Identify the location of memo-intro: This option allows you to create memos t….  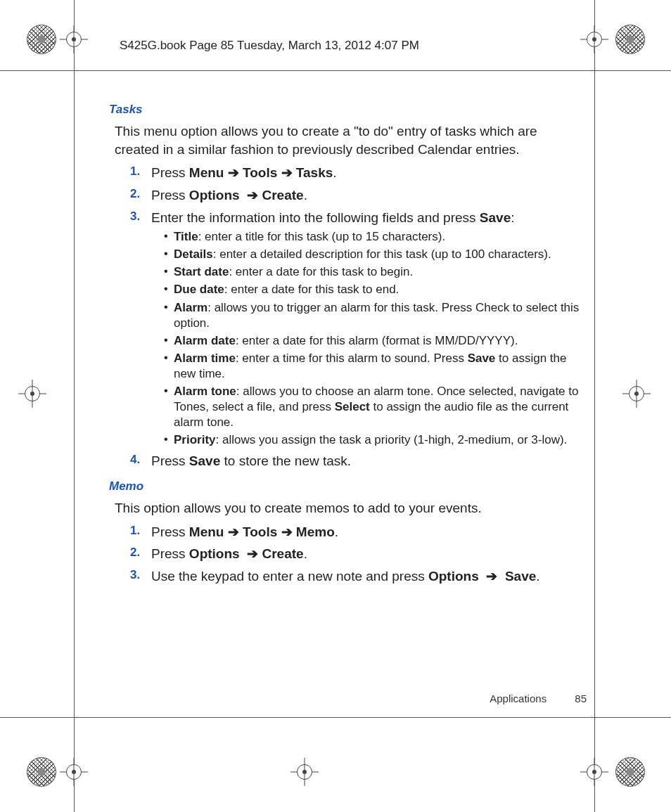
(347, 508).